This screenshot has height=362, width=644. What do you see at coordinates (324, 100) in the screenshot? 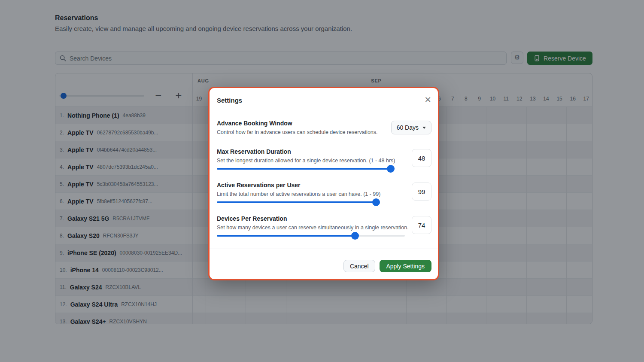
I see `modal-header: Settings ×` at bounding box center [324, 100].